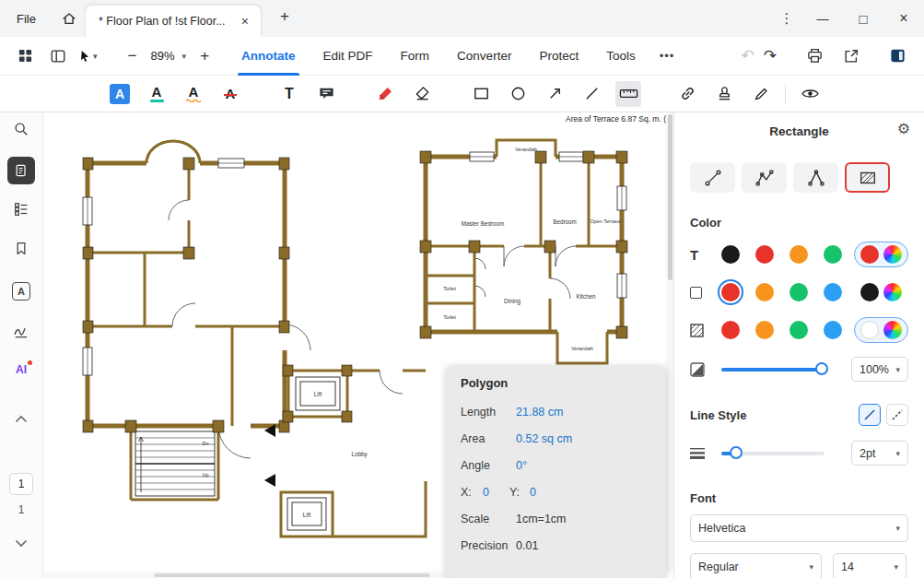 The image size is (924, 578). Describe the element at coordinates (897, 415) in the screenshot. I see `dashed-line-button` at that location.